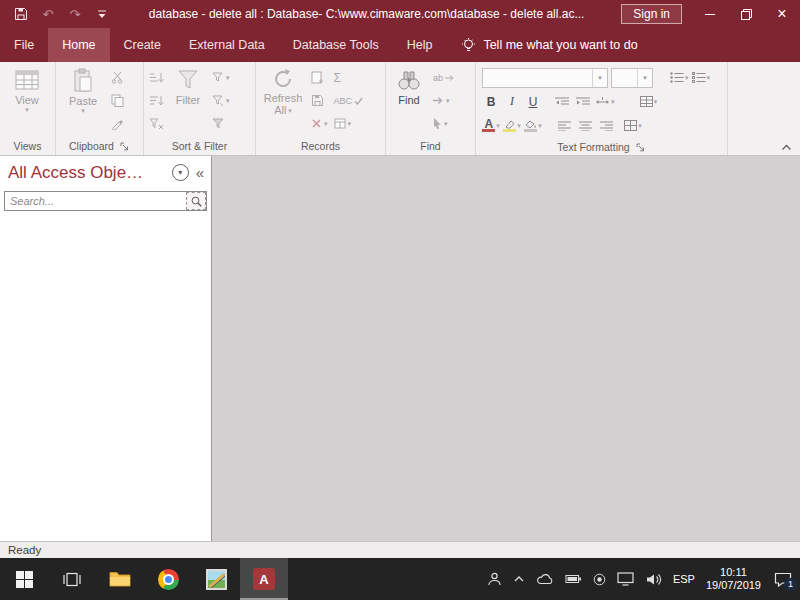  Describe the element at coordinates (320, 78) in the screenshot. I see `new-record-button` at that location.